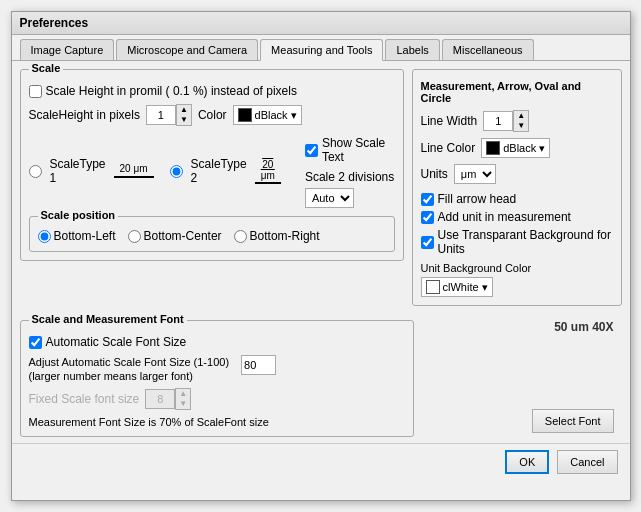  I want to click on scale-text-2: 20 μm, so click(268, 171).